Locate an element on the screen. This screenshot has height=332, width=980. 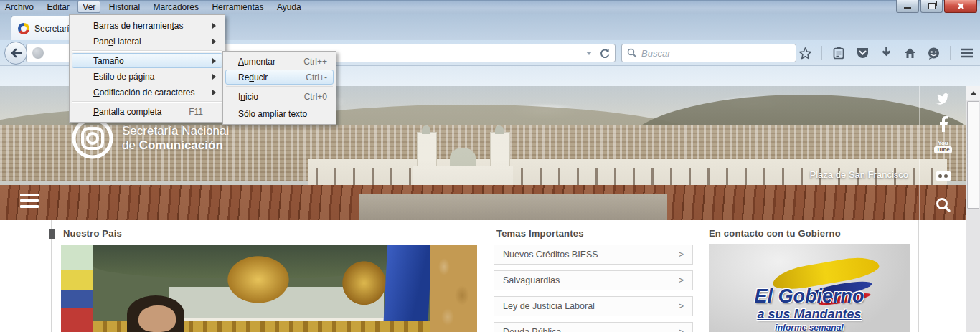
back-arrow-icon is located at coordinates (16, 53).